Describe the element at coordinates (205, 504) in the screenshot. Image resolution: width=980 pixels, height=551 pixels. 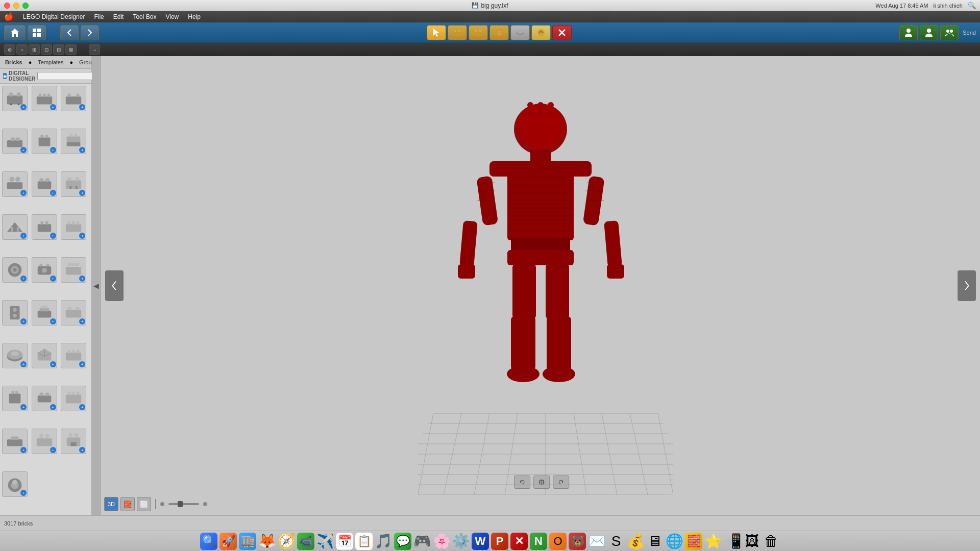
I see `zoom-control-right` at that location.